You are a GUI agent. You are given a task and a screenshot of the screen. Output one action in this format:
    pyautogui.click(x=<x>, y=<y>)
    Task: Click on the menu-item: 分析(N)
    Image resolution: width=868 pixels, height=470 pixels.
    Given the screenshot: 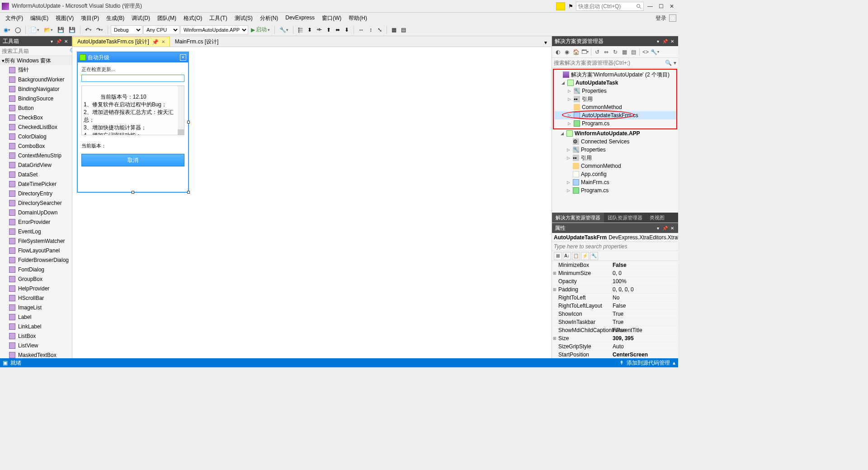 What is the action you would take?
    pyautogui.click(x=269, y=18)
    